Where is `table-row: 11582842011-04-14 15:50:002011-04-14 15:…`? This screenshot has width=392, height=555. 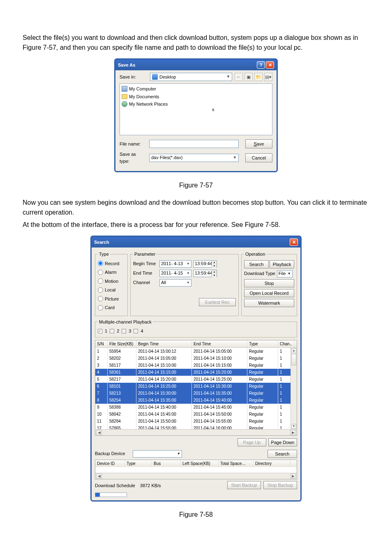
table-row: 11582842011-04-14 15:50:002011-04-14 15:… is located at coordinates (196, 421).